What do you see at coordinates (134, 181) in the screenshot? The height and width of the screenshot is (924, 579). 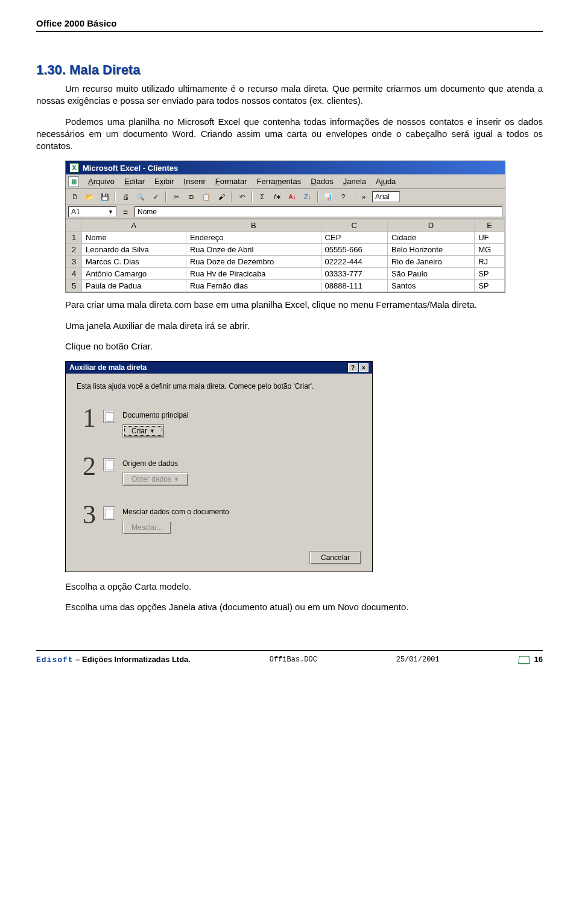 I see `menu-editar: Editar` at bounding box center [134, 181].